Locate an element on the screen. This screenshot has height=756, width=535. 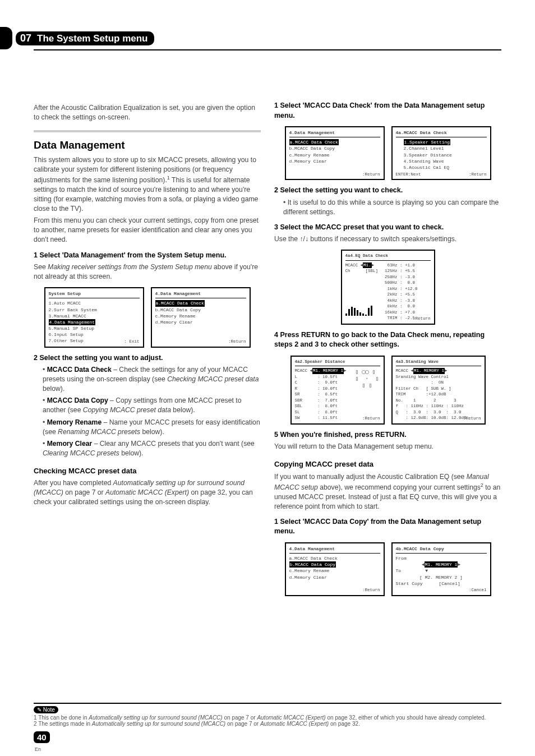
osd-line: c.Memory Rename is located at coordinates (335, 155).